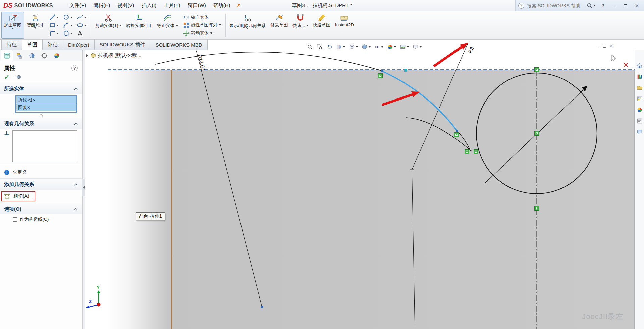  Describe the element at coordinates (85, 17) in the screenshot. I see `spline-caret` at that location.